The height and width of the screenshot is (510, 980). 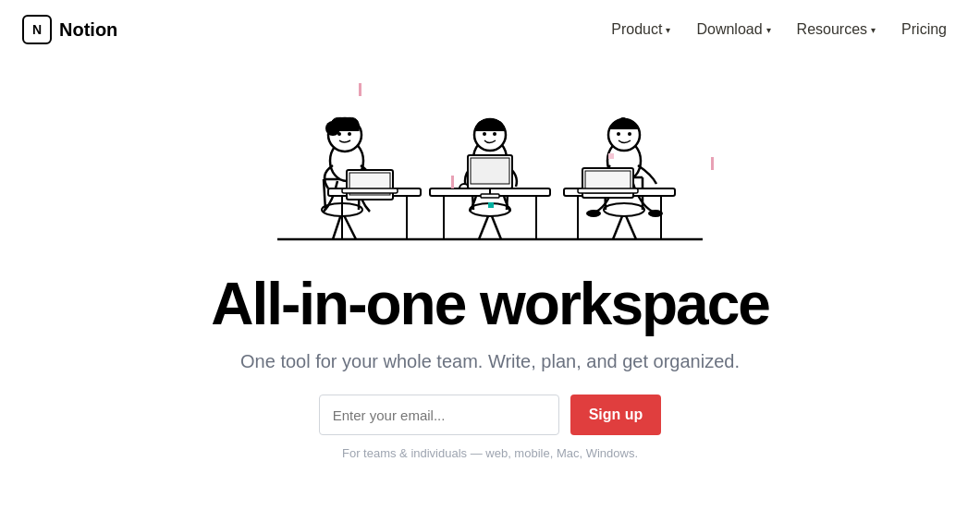 I want to click on logo: N Notion, so click(x=70, y=30).